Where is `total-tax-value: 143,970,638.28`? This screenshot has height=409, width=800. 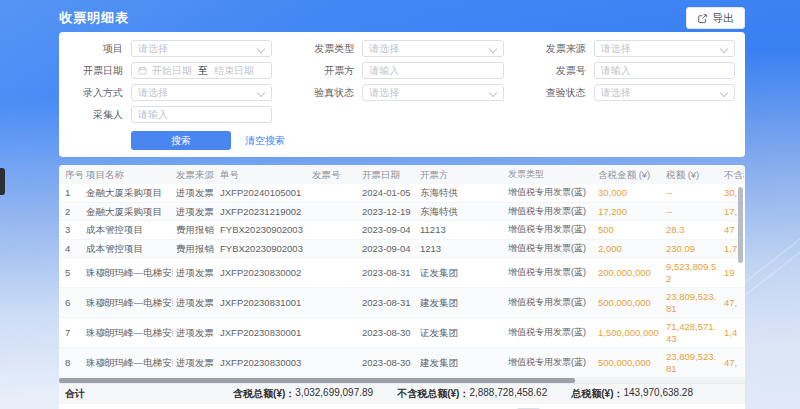 total-tax-value: 143,970,638.28 is located at coordinates (658, 394).